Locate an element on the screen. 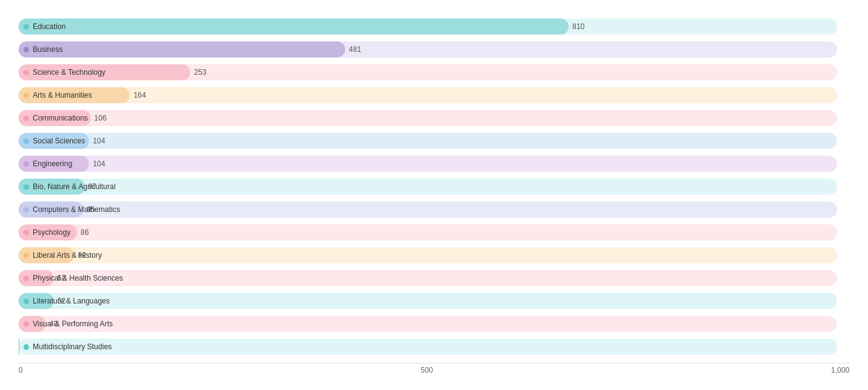 The width and height of the screenshot is (868, 390). bar-label: Literature & Languages is located at coordinates (67, 301).